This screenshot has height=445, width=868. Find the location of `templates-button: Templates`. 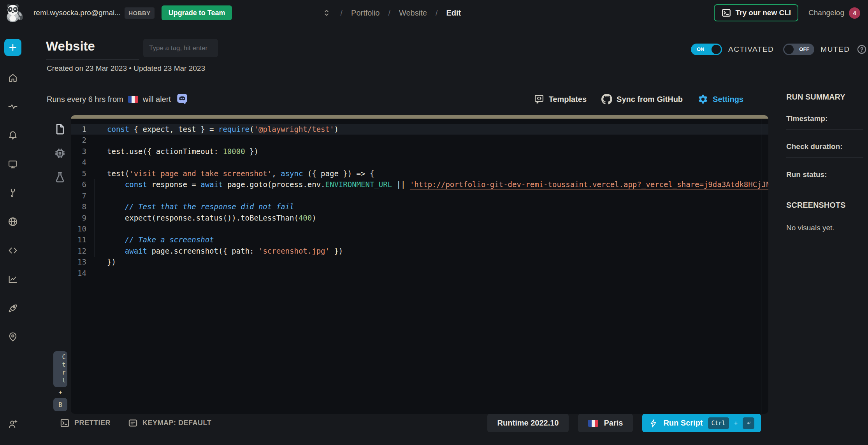

templates-button: Templates is located at coordinates (560, 99).